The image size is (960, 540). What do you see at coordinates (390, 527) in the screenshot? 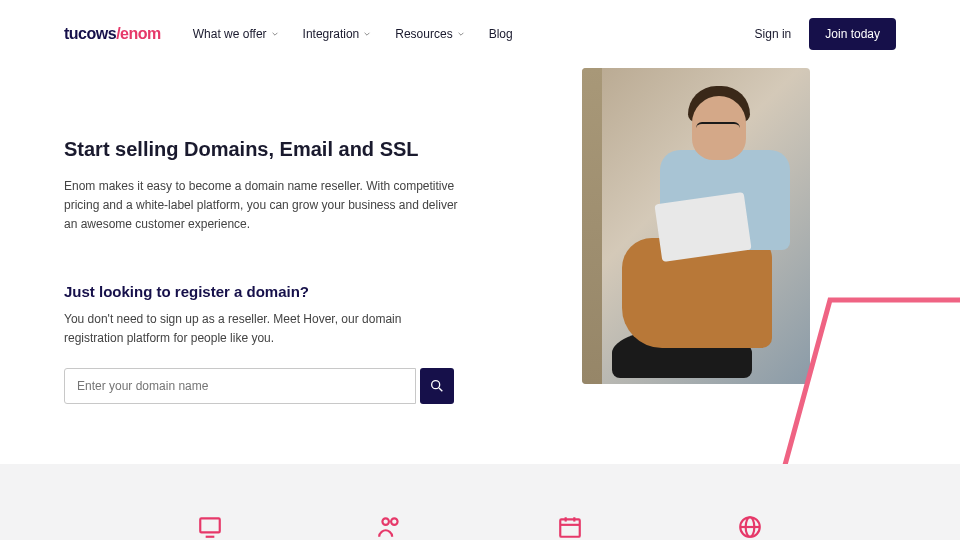
I see `people-icon` at bounding box center [390, 527].